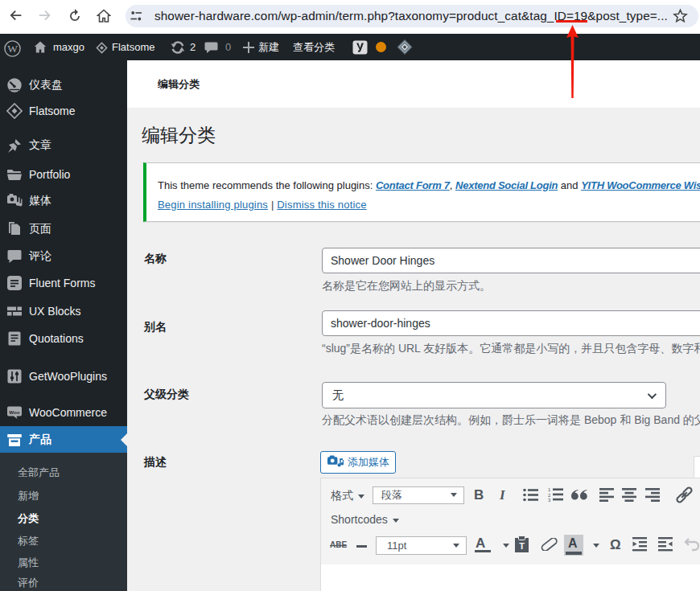 This screenshot has width=700, height=591. I want to click on svg-text: 2, so click(550, 495).